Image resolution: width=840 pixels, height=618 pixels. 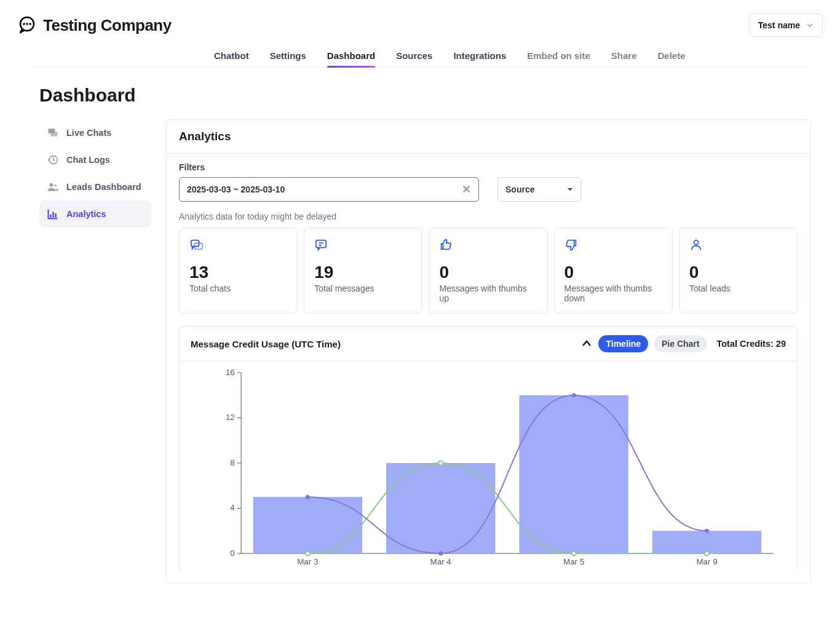 I want to click on sidebar-item-leads: Leads Dashboard, so click(x=95, y=187).